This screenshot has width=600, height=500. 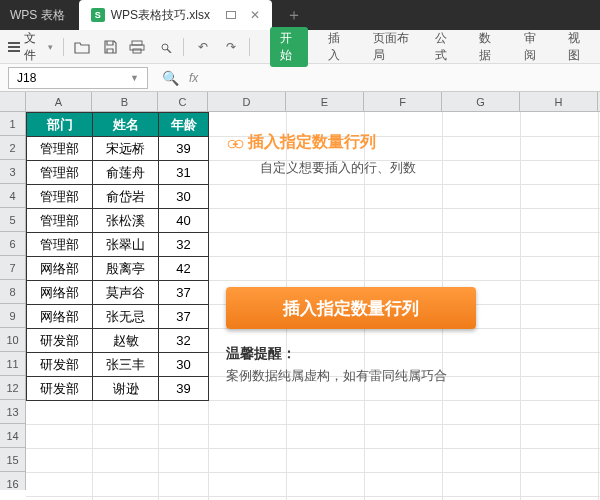 I want to click on ribbon-tab-0: 开始, so click(x=289, y=47).